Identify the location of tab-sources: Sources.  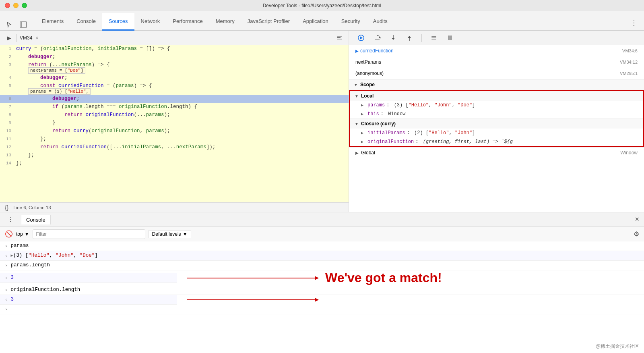
(118, 22).